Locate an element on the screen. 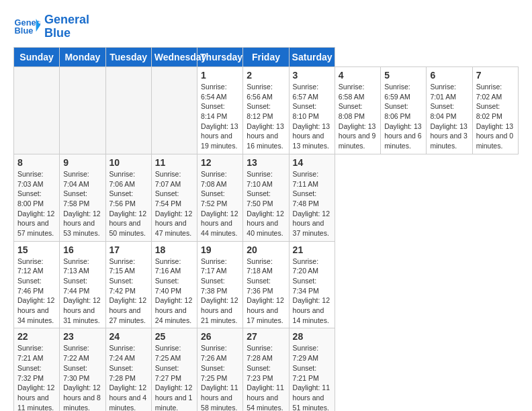 The width and height of the screenshot is (532, 411). day-number: 3 is located at coordinates (312, 75).